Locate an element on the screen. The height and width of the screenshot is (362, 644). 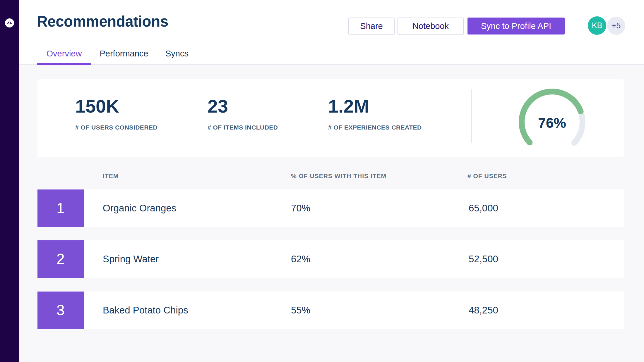
num-users-cell: 52,500 is located at coordinates (484, 259).